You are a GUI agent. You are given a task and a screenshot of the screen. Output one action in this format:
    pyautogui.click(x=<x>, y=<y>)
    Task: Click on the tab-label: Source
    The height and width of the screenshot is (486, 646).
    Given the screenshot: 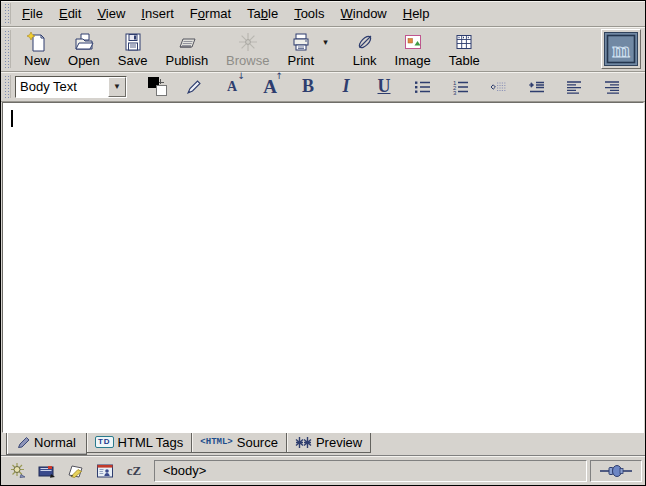 What is the action you would take?
    pyautogui.click(x=258, y=442)
    